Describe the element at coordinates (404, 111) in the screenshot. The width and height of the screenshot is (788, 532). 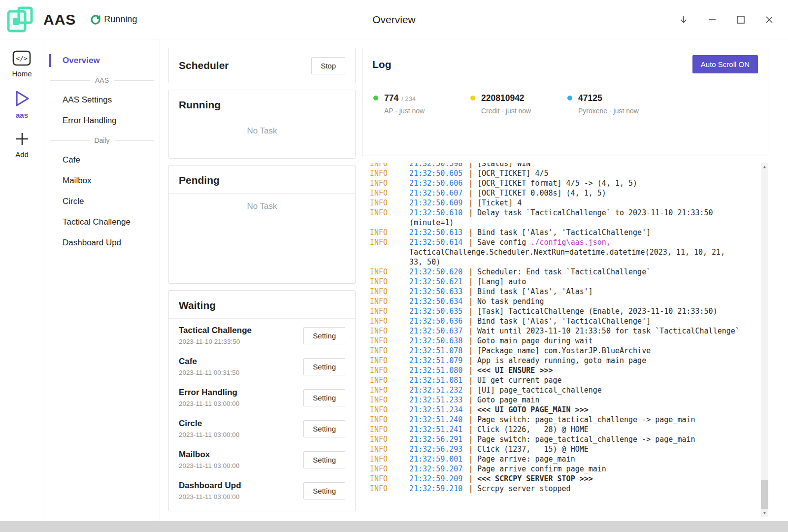
I see `stat-label: AP - just now` at that location.